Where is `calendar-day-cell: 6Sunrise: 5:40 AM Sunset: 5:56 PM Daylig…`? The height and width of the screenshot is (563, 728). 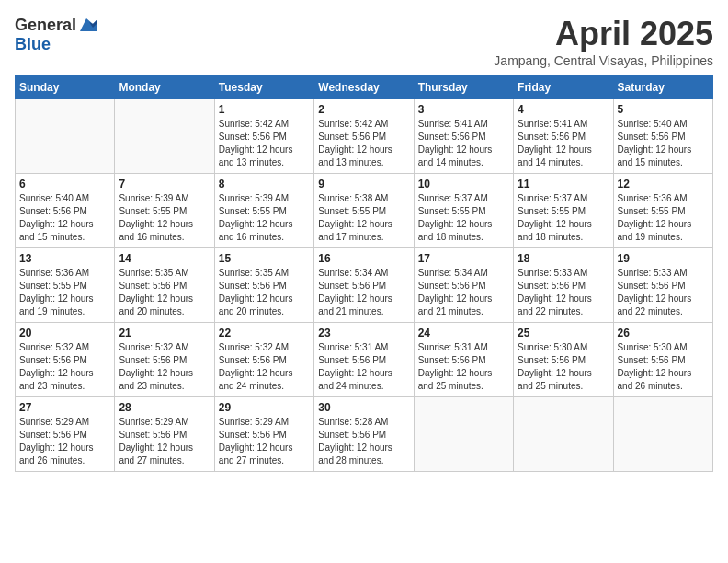
calendar-day-cell: 6Sunrise: 5:40 AM Sunset: 5:56 PM Daylig… is located at coordinates (65, 212).